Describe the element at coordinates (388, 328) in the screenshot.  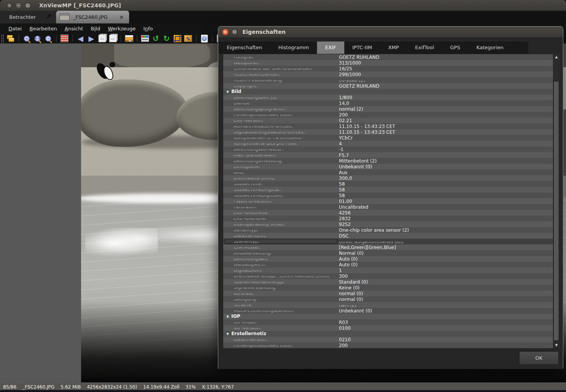
I see `exif-row: IOP-Version:0100` at that location.